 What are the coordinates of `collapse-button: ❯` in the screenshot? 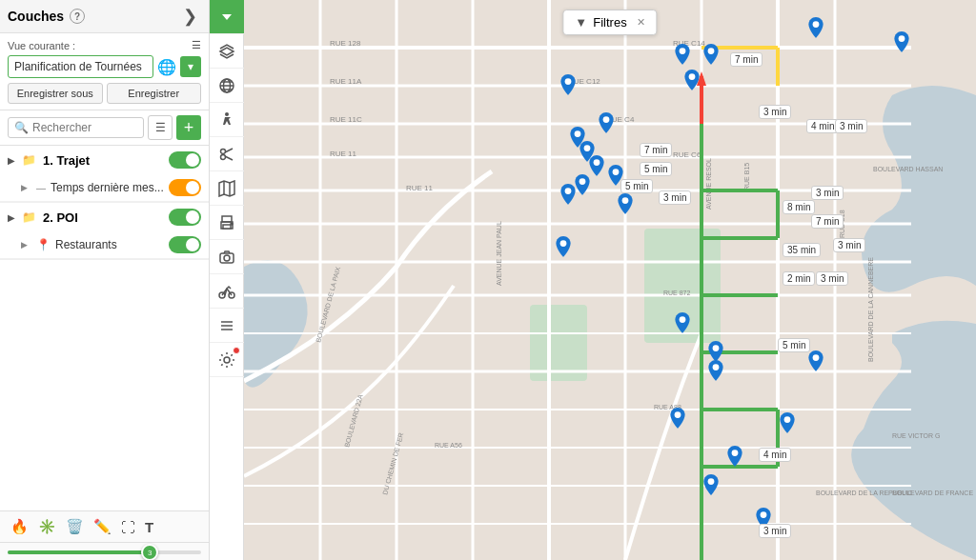 It's located at (191, 16).